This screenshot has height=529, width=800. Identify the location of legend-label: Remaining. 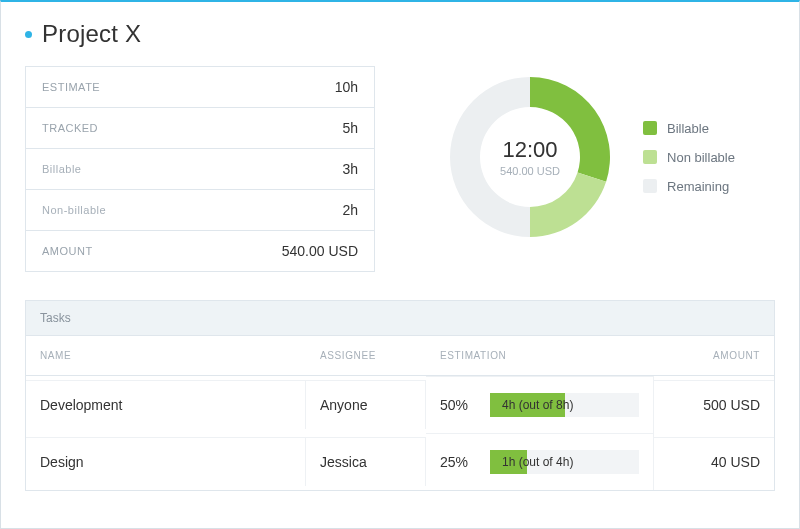
(698, 186).